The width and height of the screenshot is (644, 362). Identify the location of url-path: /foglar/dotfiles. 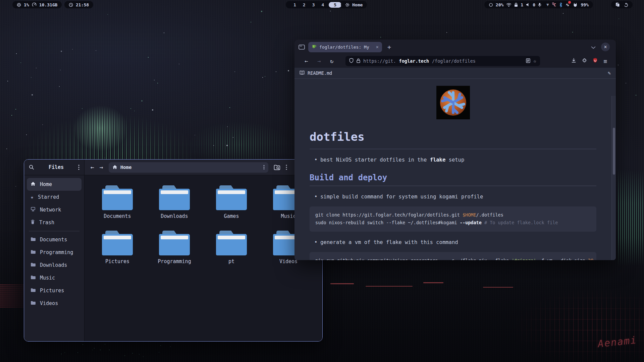
(454, 61).